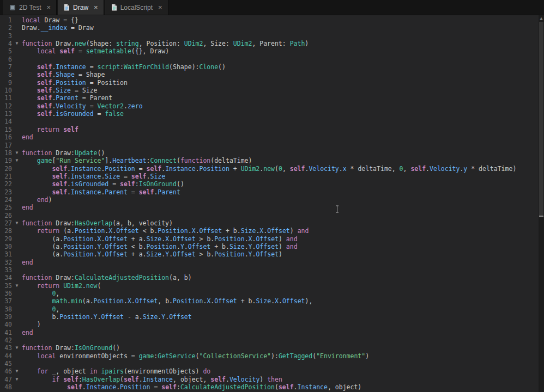 The width and height of the screenshot is (544, 392). What do you see at coordinates (272, 153) in the screenshot?
I see `code-line: 18▼function Draw:Update()` at bounding box center [272, 153].